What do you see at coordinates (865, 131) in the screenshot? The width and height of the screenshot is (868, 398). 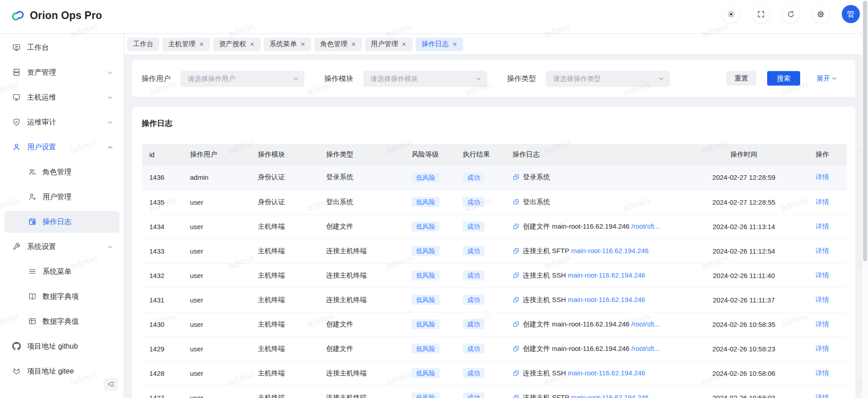 I see `scrollbar-thumb` at bounding box center [865, 131].